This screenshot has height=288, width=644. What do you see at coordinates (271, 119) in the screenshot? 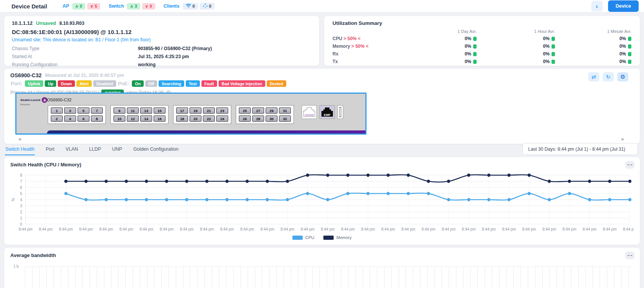
I see `port-cell: 30` at bounding box center [271, 119].